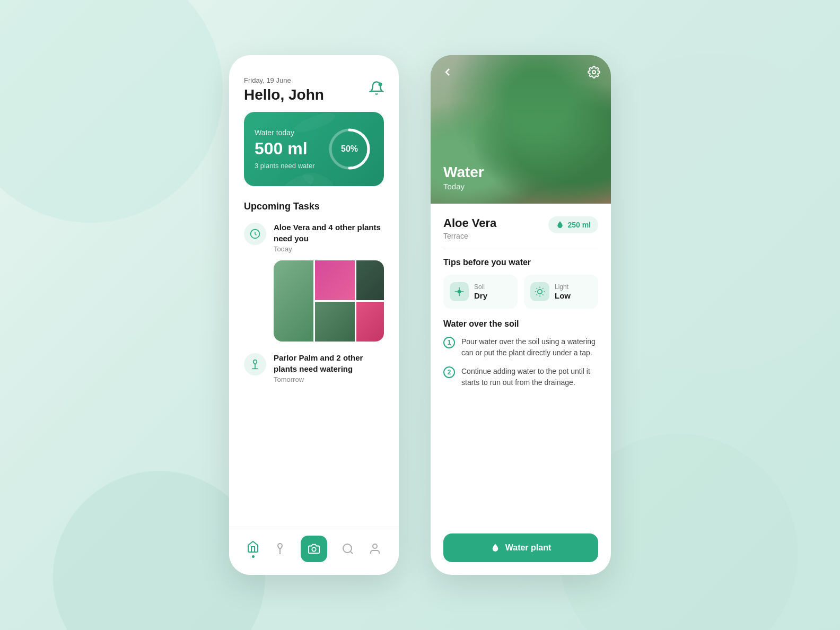  What do you see at coordinates (284, 95) in the screenshot?
I see `greeting: Hello, John` at bounding box center [284, 95].